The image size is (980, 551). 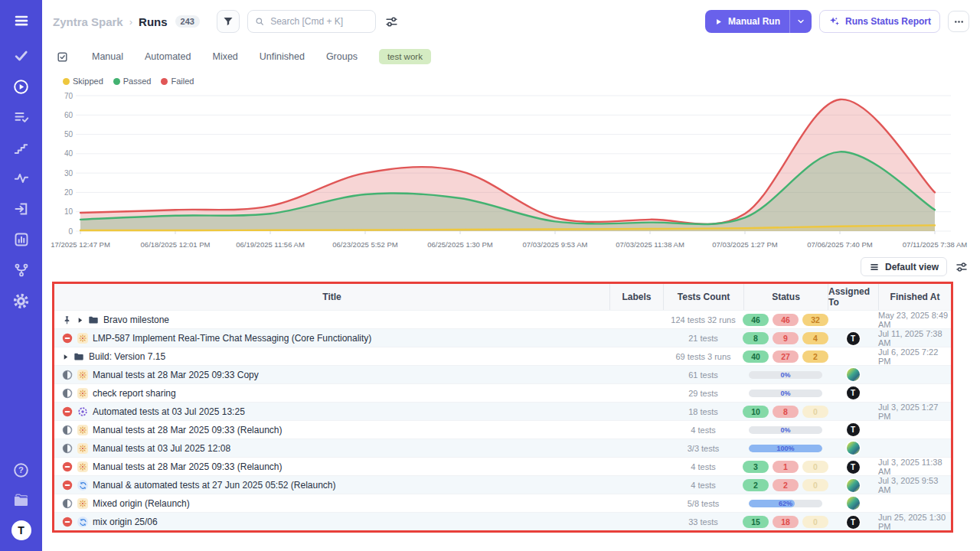 I want to click on sidebar-item-runs, so click(x=21, y=86).